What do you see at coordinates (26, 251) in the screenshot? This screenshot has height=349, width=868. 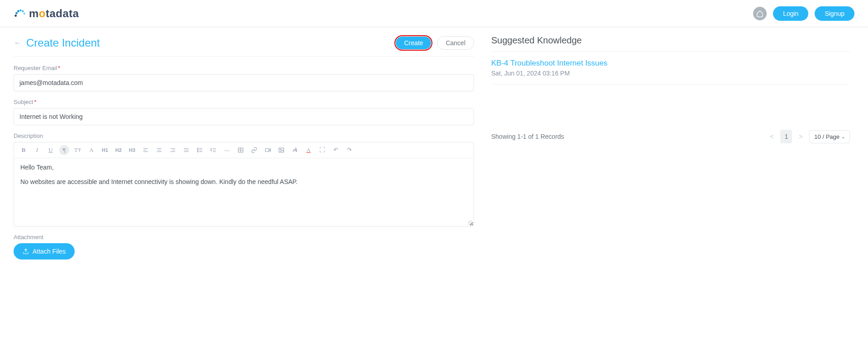 I see `upload-icon` at bounding box center [26, 251].